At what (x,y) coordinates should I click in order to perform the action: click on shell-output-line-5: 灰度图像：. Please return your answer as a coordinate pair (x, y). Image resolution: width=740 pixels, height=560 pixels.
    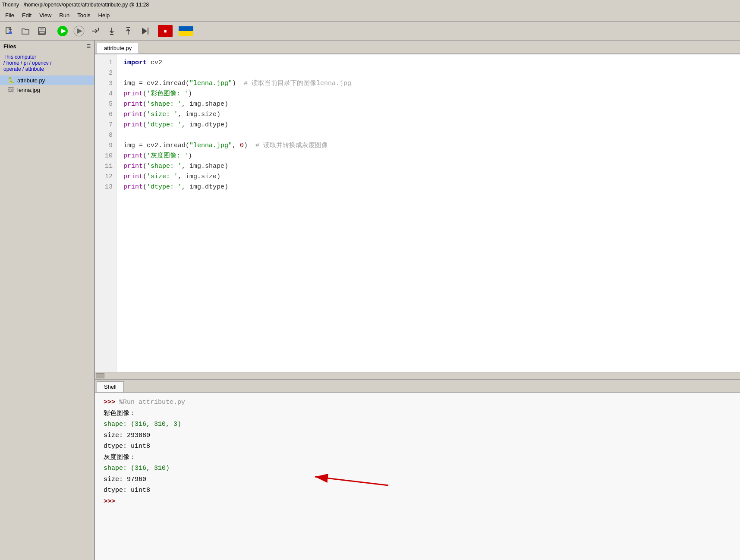
    Looking at the image, I should click on (418, 458).